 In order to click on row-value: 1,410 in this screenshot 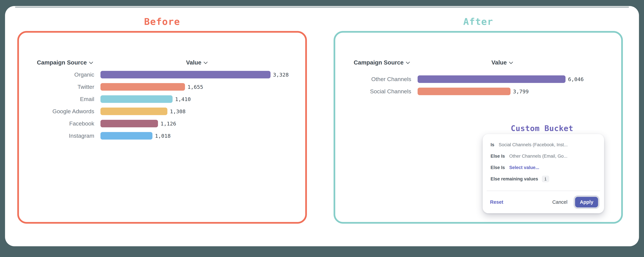, I will do `click(183, 99)`.